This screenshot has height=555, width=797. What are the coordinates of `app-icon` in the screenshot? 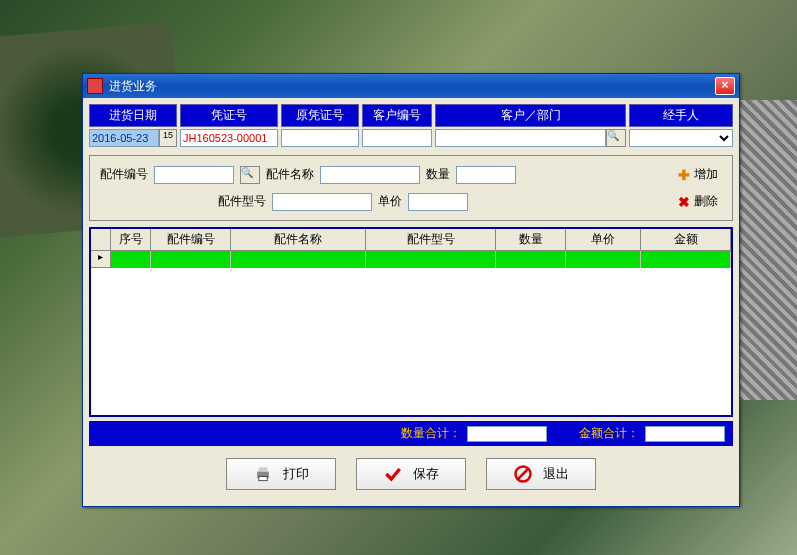 It's located at (95, 86).